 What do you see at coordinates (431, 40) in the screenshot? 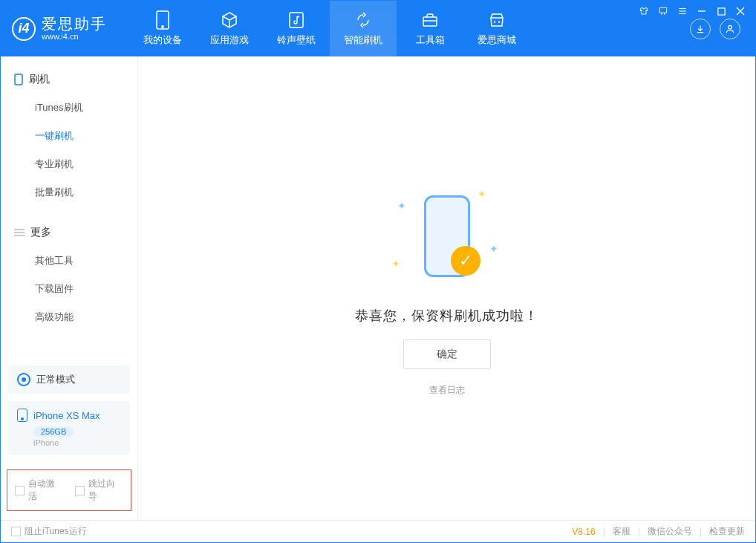
I see `tab-label: 工具箱` at bounding box center [431, 40].